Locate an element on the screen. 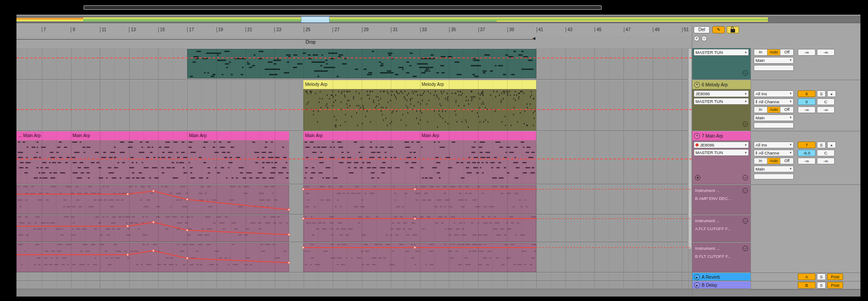 The image size is (868, 301). lock-envelopes-button is located at coordinates (733, 30).